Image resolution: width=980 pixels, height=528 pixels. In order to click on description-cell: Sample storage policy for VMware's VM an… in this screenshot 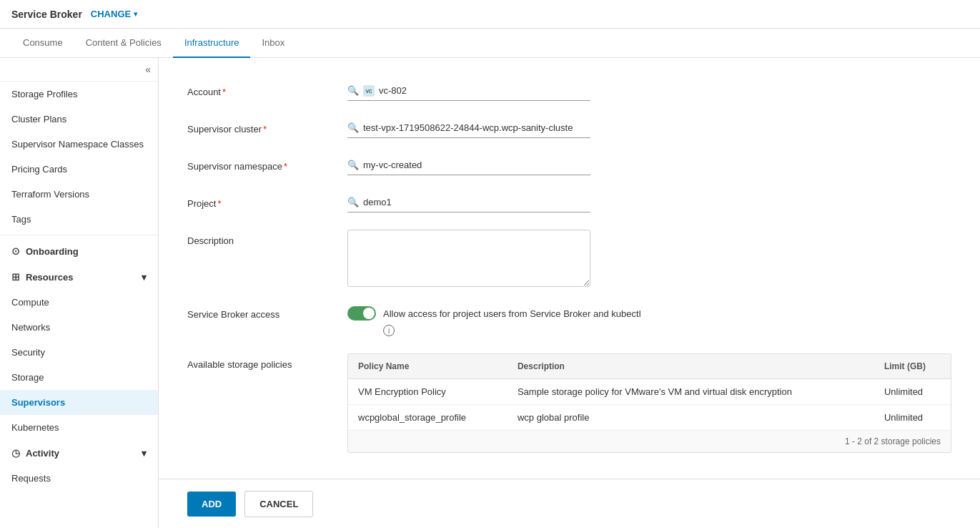, I will do `click(691, 392)`.